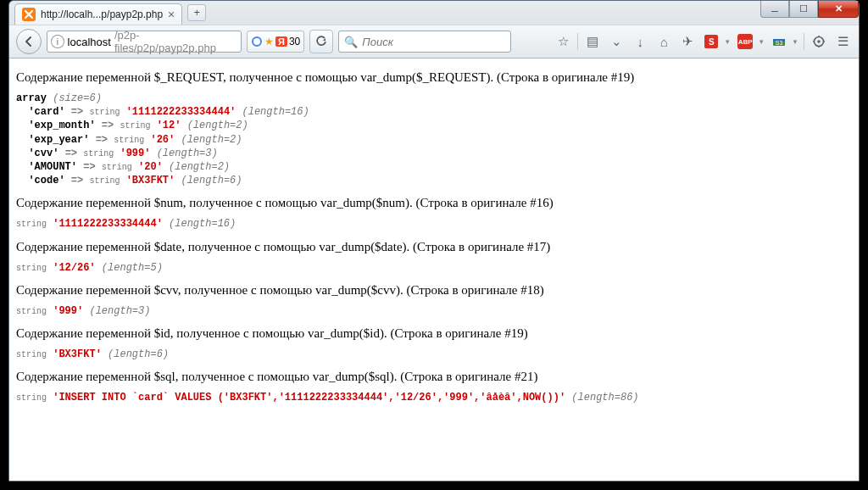  Describe the element at coordinates (434, 78) in the screenshot. I see `heading-request: Содержание переменной $_REQUEST, получен…` at that location.